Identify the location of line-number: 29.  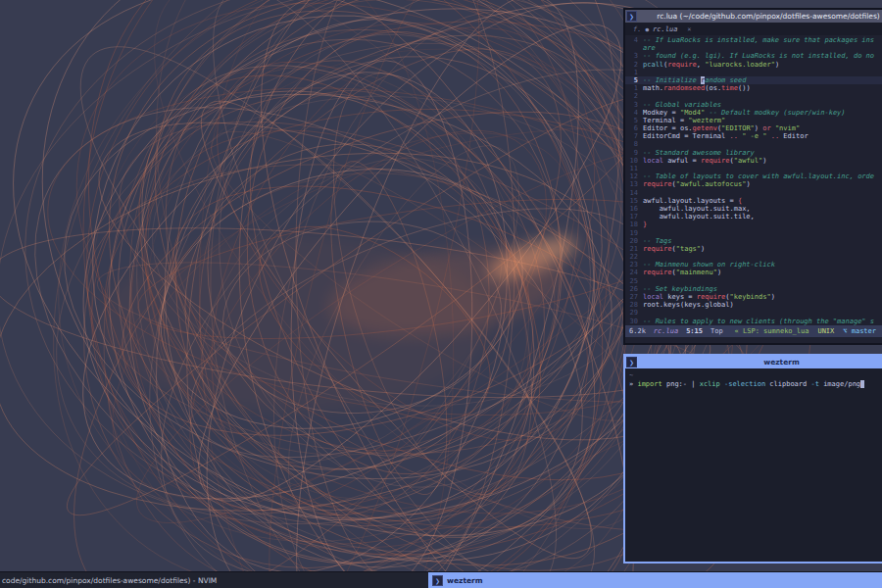
(634, 313).